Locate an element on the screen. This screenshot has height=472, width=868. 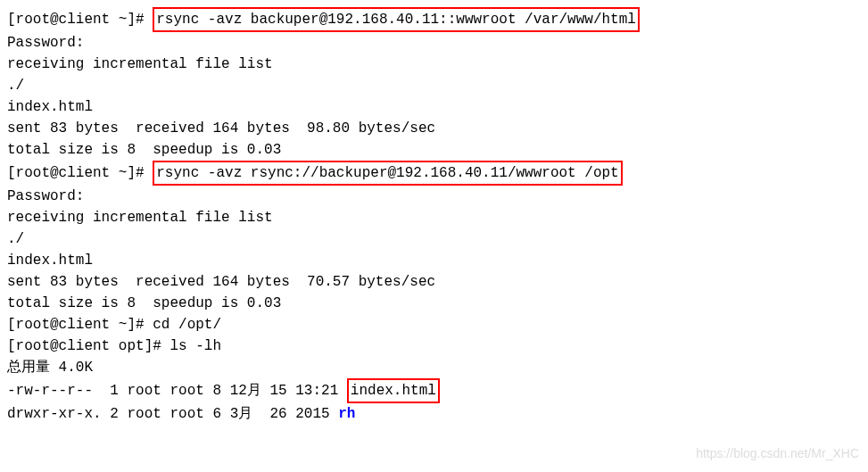
highlighted-command-2: rsync -avz rsync://backuper@192.168.40.1… is located at coordinates (387, 173).